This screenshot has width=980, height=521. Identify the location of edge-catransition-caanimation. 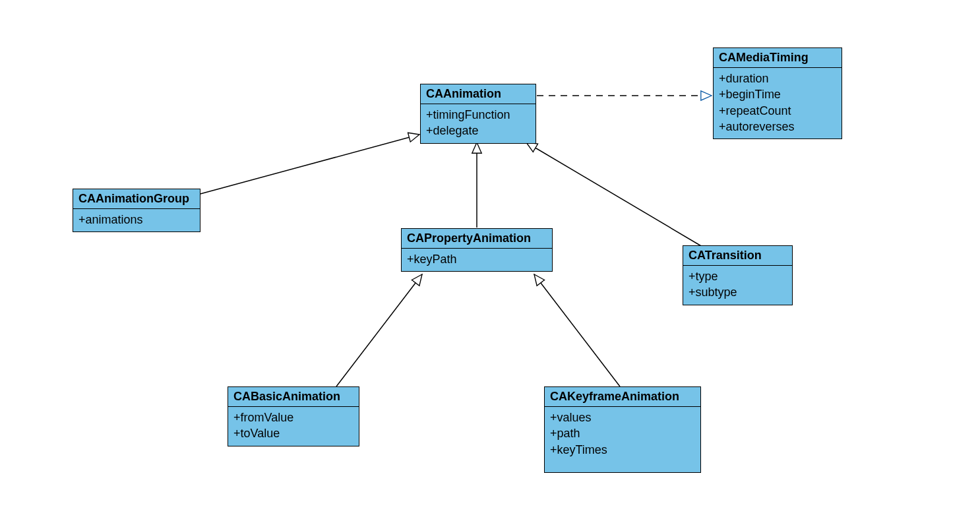
(616, 195).